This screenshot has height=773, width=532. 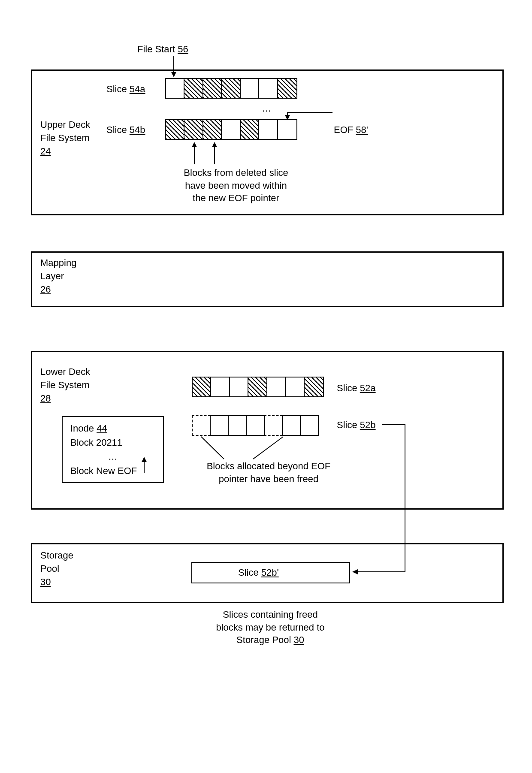 What do you see at coordinates (258, 573) in the screenshot?
I see `slice-52bp-label: Slice 52b'` at bounding box center [258, 573].